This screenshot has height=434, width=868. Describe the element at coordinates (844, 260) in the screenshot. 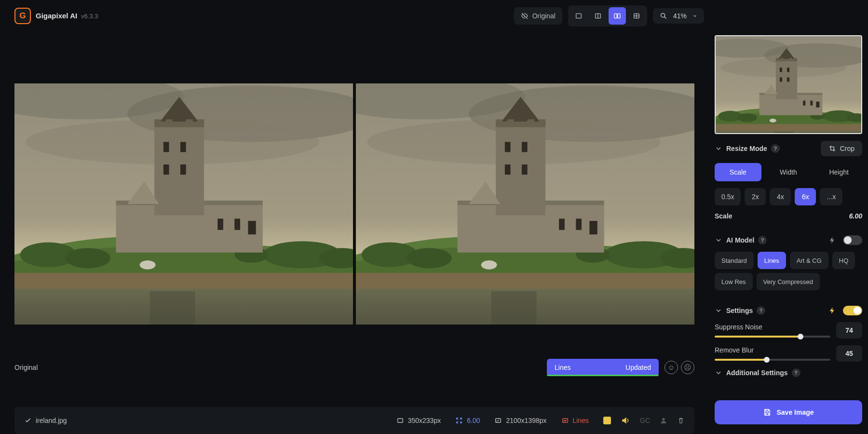

I see `model-hq: HQ` at that location.